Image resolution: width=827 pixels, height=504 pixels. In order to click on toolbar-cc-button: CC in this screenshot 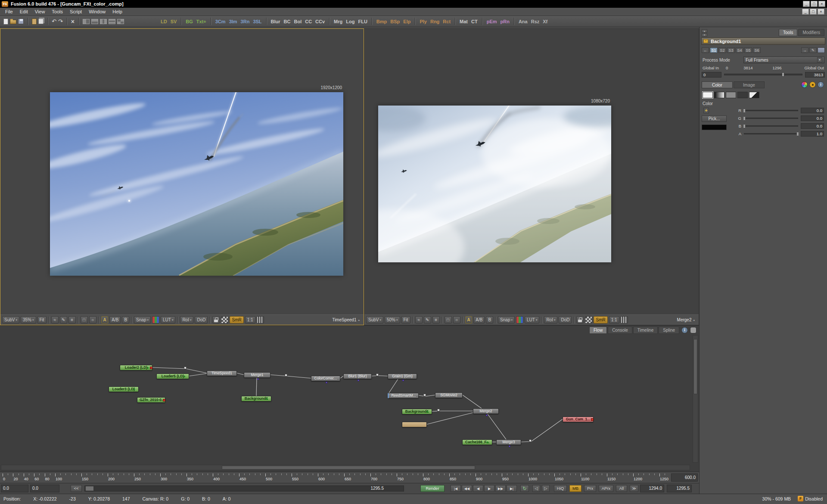, I will do `click(308, 22)`.